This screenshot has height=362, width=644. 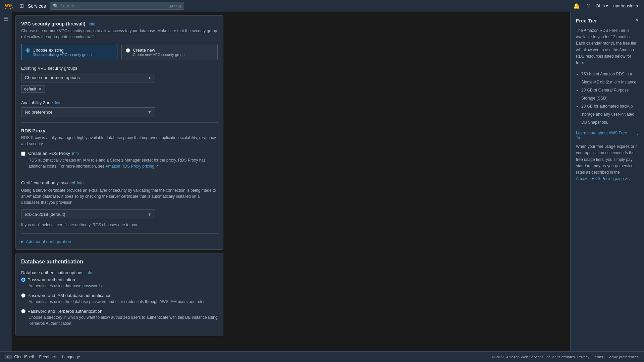 What do you see at coordinates (623, 357) in the screenshot?
I see `cookie-preferences-link: Cookie preferences` at bounding box center [623, 357].